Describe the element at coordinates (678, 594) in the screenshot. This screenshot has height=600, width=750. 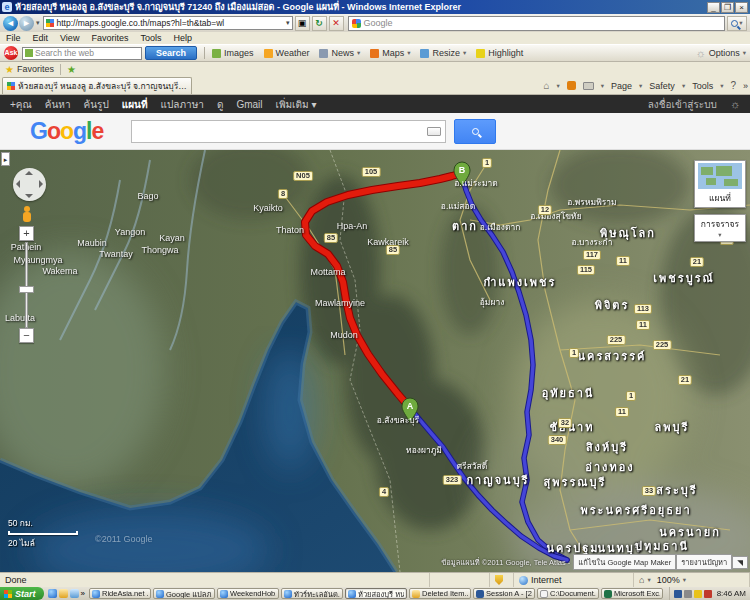
I see `tray-app-icon` at that location.